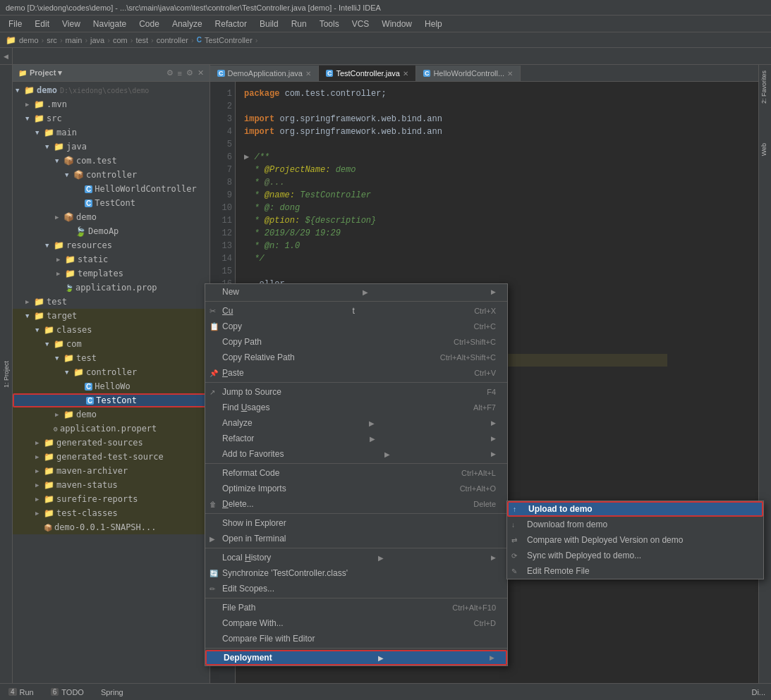 This screenshot has height=700, width=771. Describe the element at coordinates (356, 407) in the screenshot. I see `ctx-find-usages: Find Usages Alt+F7` at that location.